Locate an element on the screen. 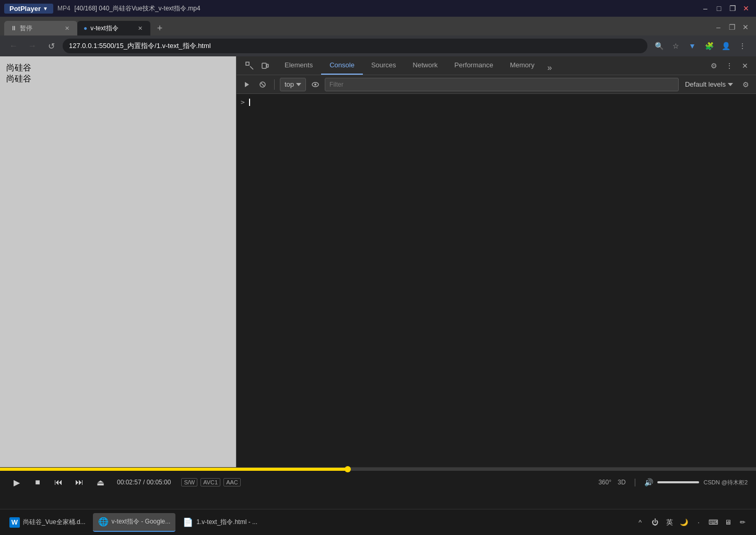 Image resolution: width=756 pixels, height=535 pixels. tab-elements: Elements is located at coordinates (299, 66).